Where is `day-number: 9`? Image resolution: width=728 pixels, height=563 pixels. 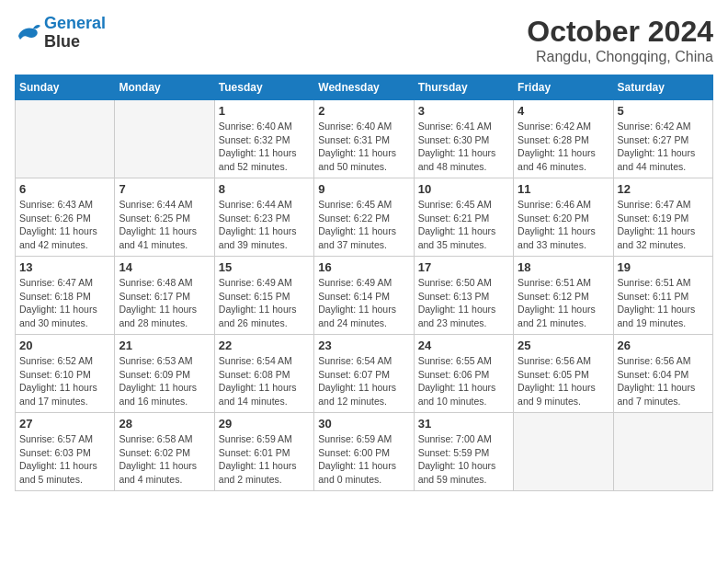 day-number: 9 is located at coordinates (364, 190).